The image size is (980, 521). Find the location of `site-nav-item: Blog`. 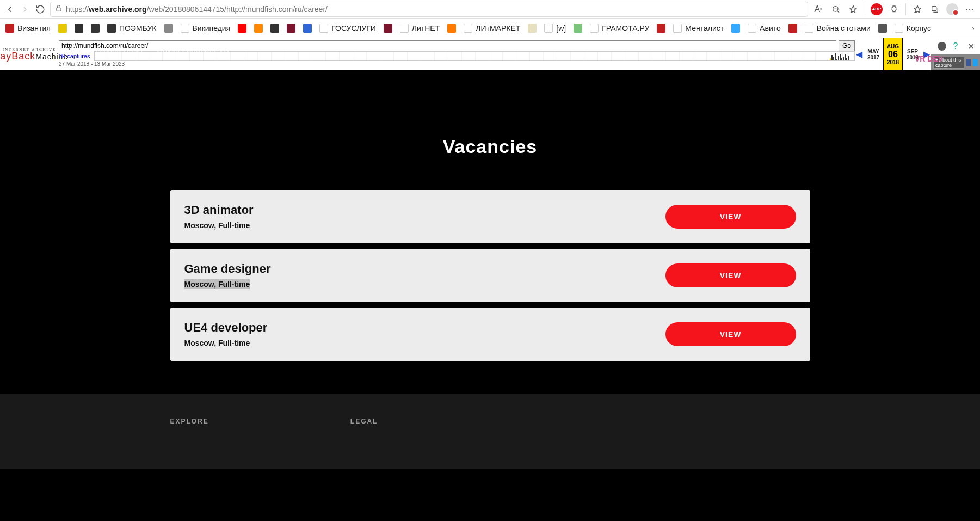

site-nav-item: Blog is located at coordinates (73, 49).